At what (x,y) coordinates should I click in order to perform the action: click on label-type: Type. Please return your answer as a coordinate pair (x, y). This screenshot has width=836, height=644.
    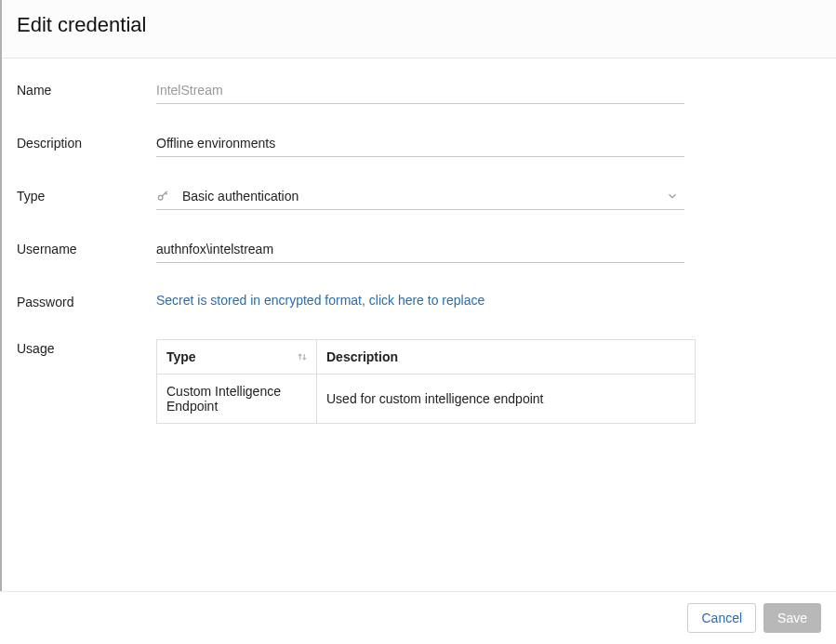
    Looking at the image, I should click on (86, 195).